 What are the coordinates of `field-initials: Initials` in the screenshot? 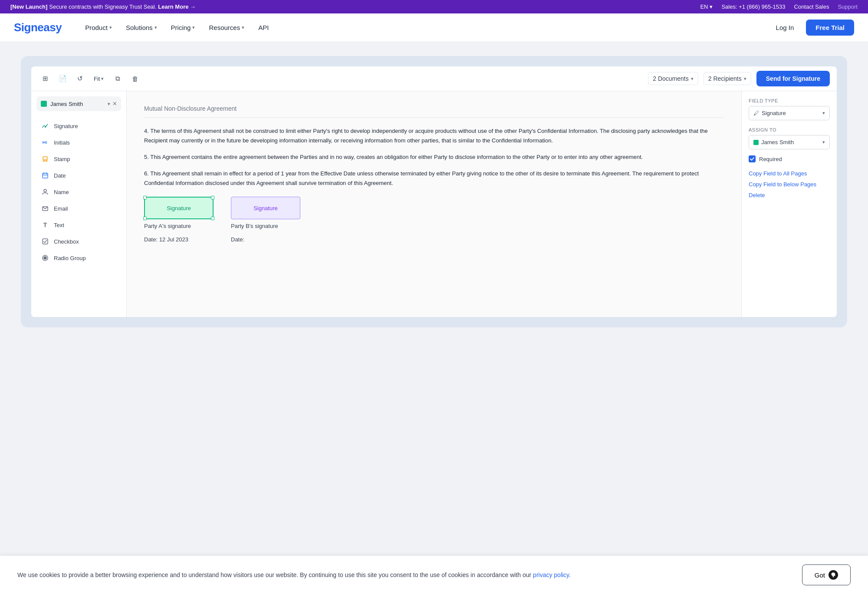 It's located at (79, 142).